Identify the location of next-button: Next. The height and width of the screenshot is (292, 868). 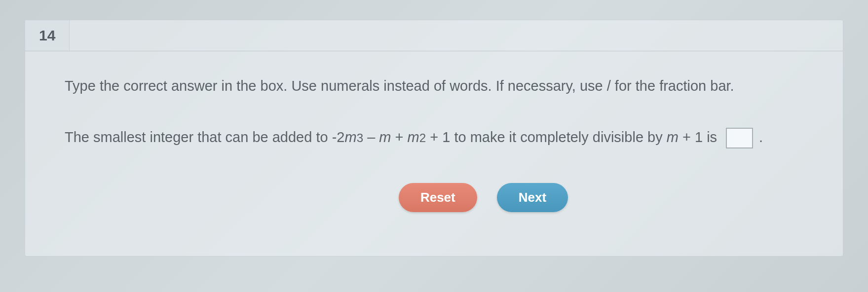
(532, 197).